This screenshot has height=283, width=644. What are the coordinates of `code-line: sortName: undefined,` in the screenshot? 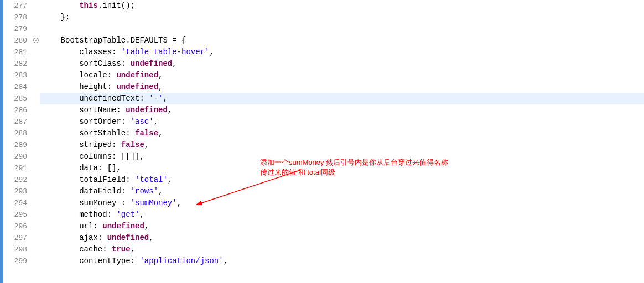 It's located at (342, 111).